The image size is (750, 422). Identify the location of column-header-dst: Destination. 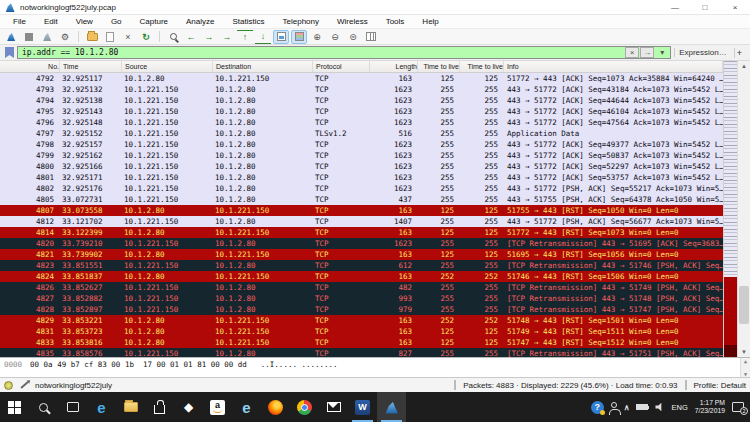
(263, 66).